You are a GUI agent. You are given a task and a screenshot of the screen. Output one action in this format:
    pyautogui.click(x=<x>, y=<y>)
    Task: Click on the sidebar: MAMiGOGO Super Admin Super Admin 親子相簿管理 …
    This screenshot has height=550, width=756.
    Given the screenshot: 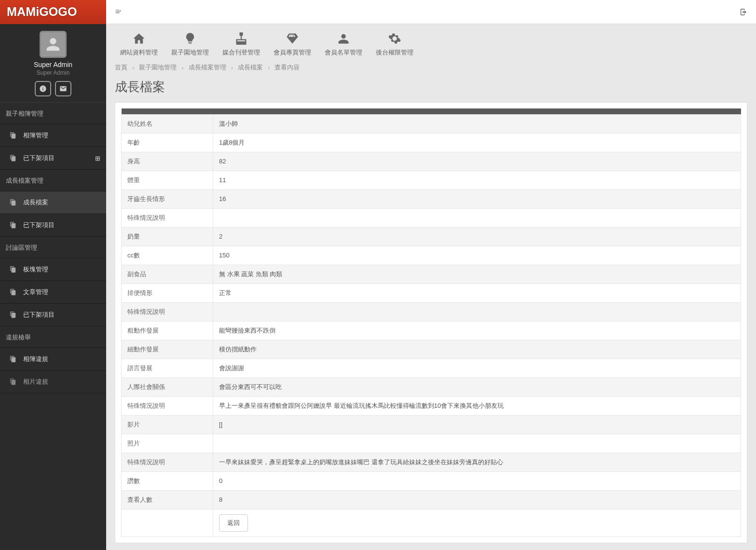 What is the action you would take?
    pyautogui.click(x=53, y=275)
    